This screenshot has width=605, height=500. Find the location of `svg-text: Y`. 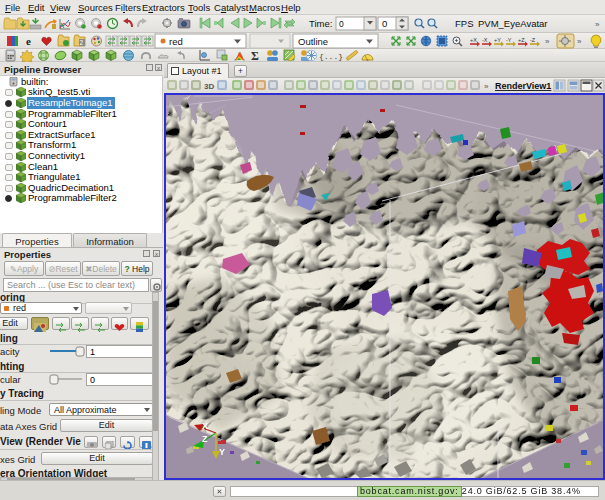

svg-text: Y is located at coordinates (222, 452).